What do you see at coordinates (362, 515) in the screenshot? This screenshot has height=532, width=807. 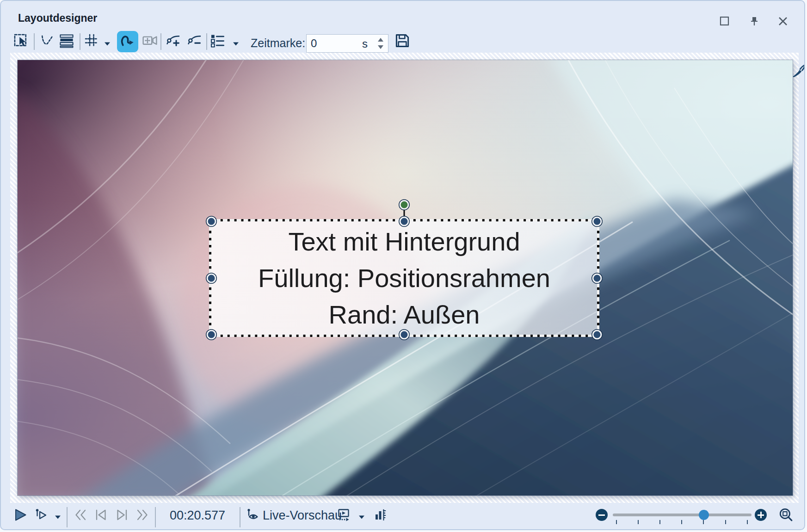 I see `preview-options-chevron` at bounding box center [362, 515].